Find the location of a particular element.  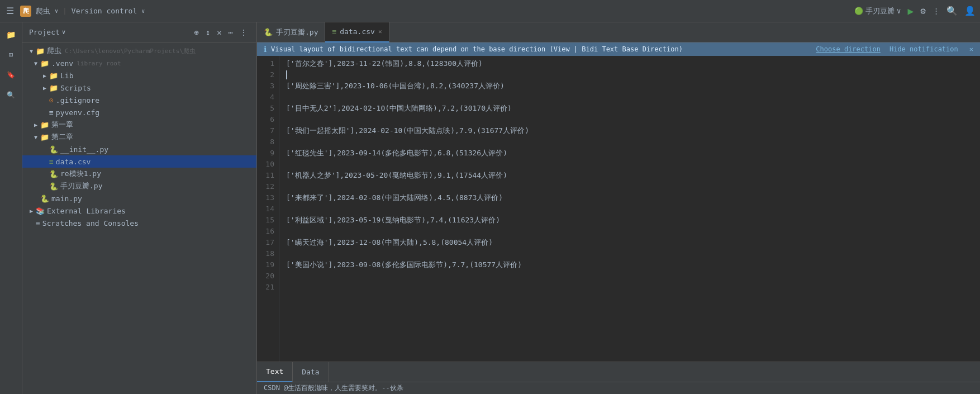

version-control-chevron: ∨ is located at coordinates (143, 11).